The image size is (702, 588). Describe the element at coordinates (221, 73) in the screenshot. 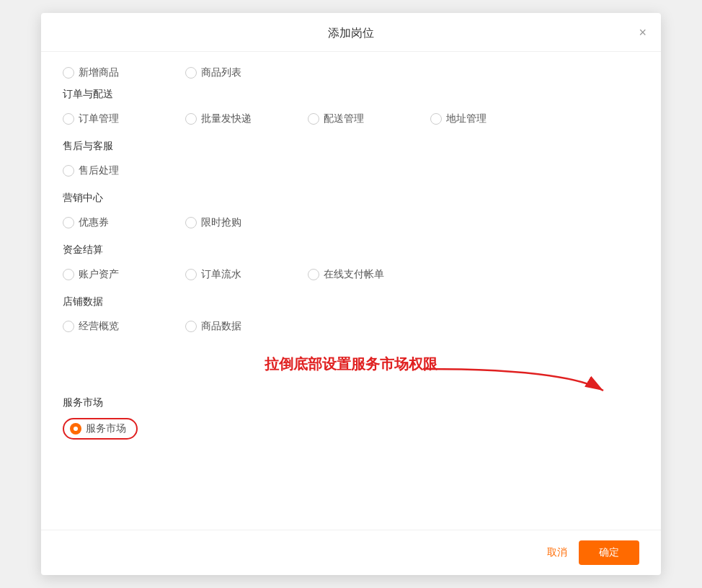

I see `label-product-list: 商品列表` at that location.